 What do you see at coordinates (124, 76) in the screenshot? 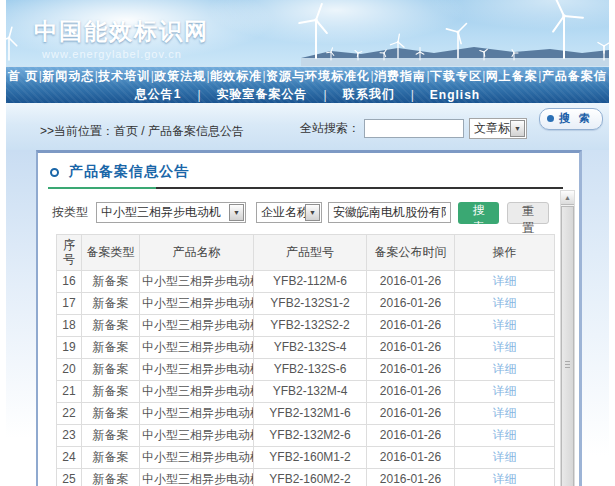
I see `nav-item: 技术培训` at bounding box center [124, 76].